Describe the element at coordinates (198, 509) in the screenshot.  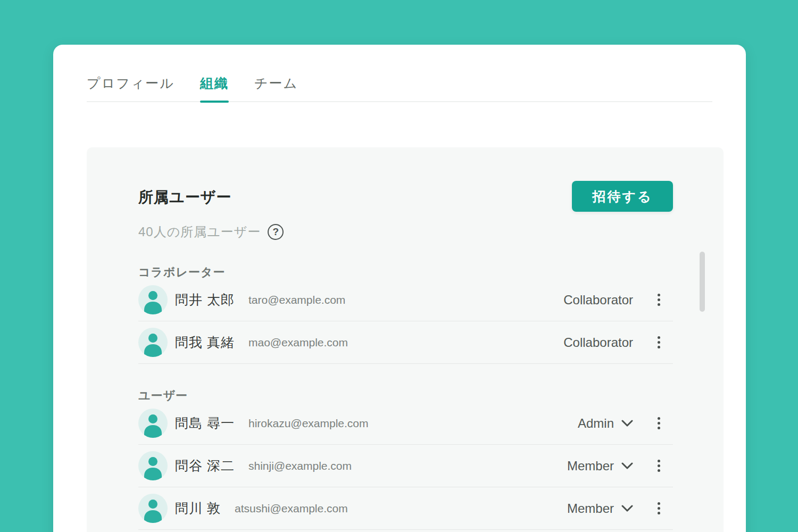
I see `member-name: 問川 敦` at that location.